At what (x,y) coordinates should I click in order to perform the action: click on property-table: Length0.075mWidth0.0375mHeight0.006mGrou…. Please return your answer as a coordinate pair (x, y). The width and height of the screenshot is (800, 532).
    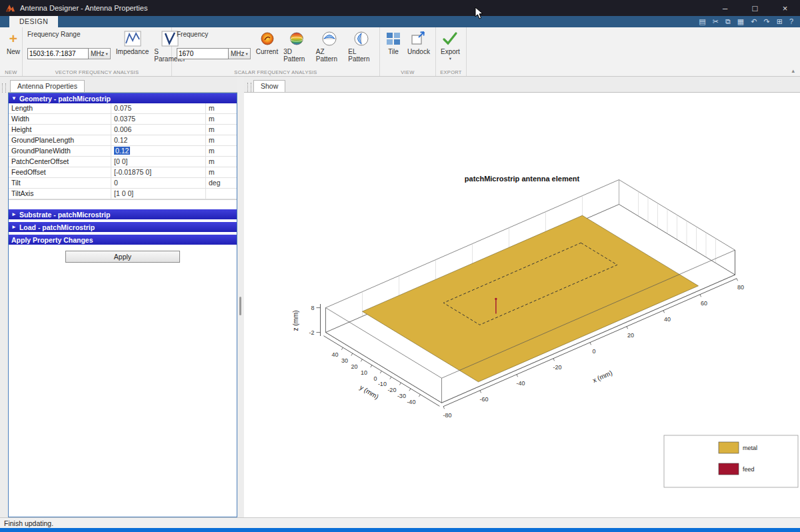
    Looking at the image, I should click on (123, 152).